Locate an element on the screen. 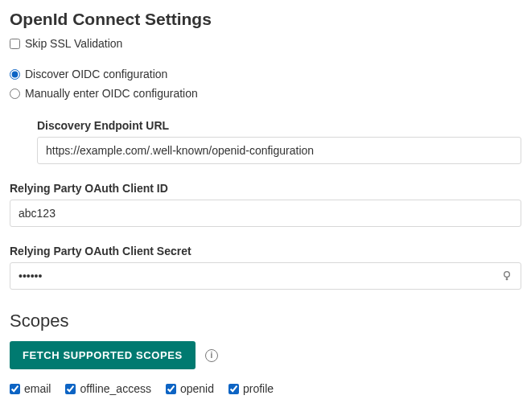 This screenshot has width=531, height=420. scope-label: profile is located at coordinates (258, 389).